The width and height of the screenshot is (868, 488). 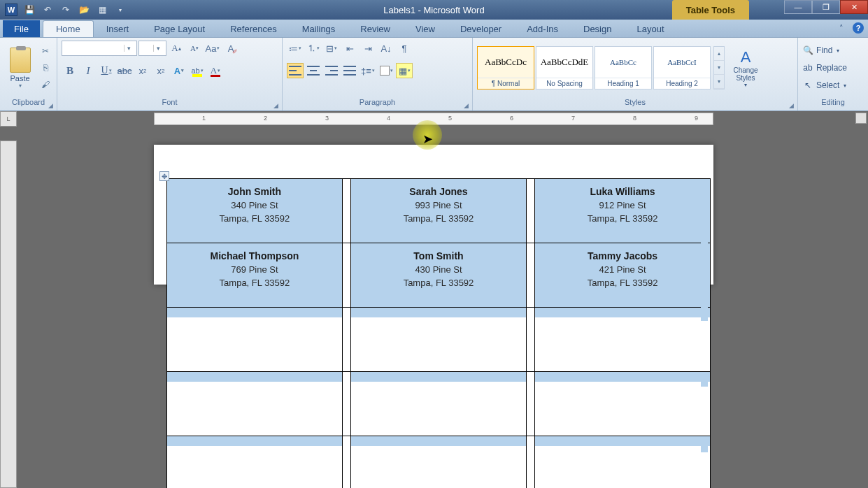 What do you see at coordinates (295, 48) in the screenshot?
I see `bullets-icon: ≔` at bounding box center [295, 48].